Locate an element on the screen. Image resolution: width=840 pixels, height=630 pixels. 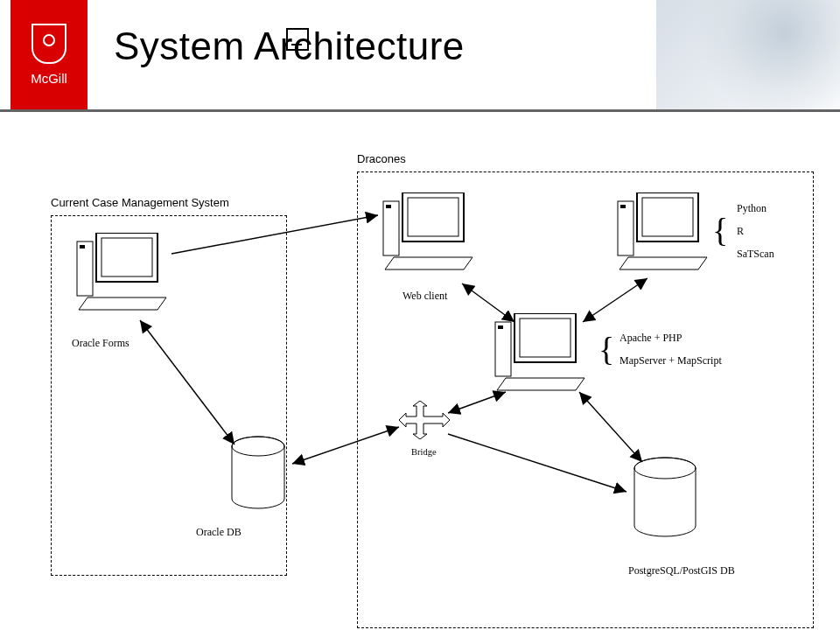
node-oracle-db is located at coordinates (258, 478).